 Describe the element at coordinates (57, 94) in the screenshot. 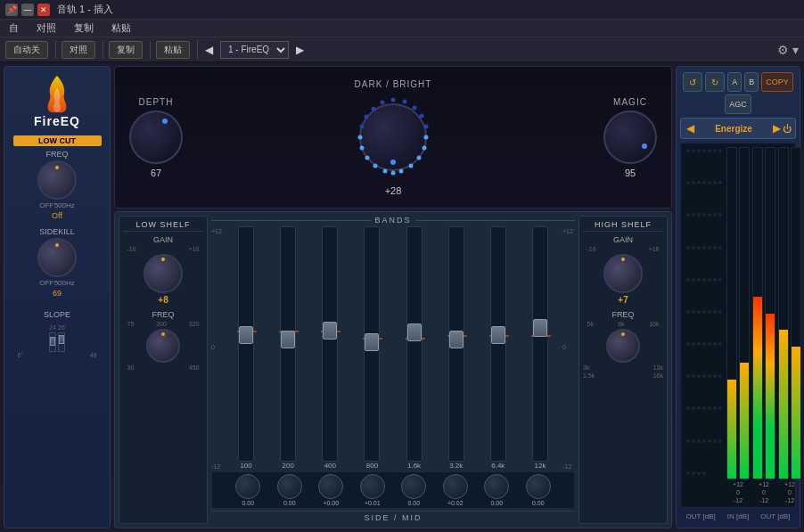

I see `logo-flame` at that location.